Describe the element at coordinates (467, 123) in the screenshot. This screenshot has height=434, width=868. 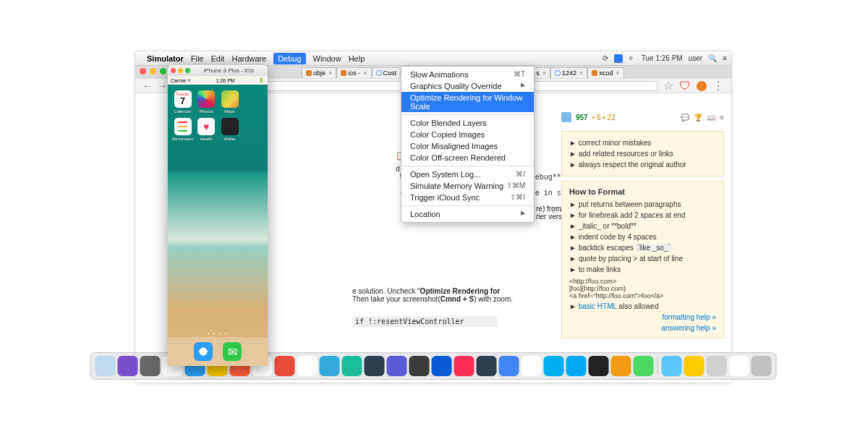
I see `menu-item: Color Blended Layers` at that location.